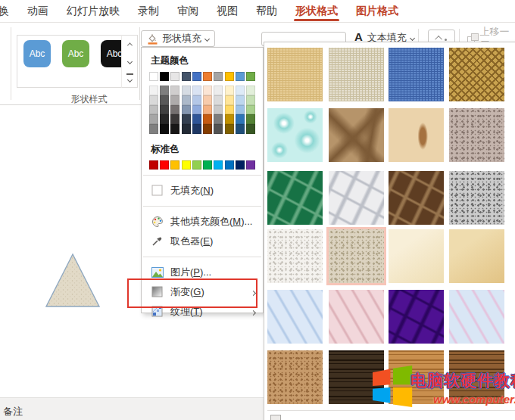 The height and width of the screenshot is (420, 515). Describe the element at coordinates (477, 316) in the screenshot. I see `texture-tile-bouquet` at that location.